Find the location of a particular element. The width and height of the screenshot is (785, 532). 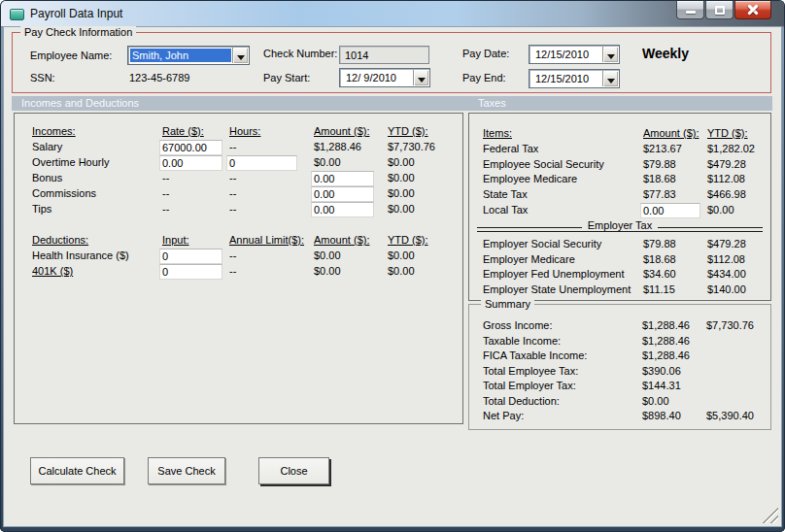

minimize-button is located at coordinates (690, 10).